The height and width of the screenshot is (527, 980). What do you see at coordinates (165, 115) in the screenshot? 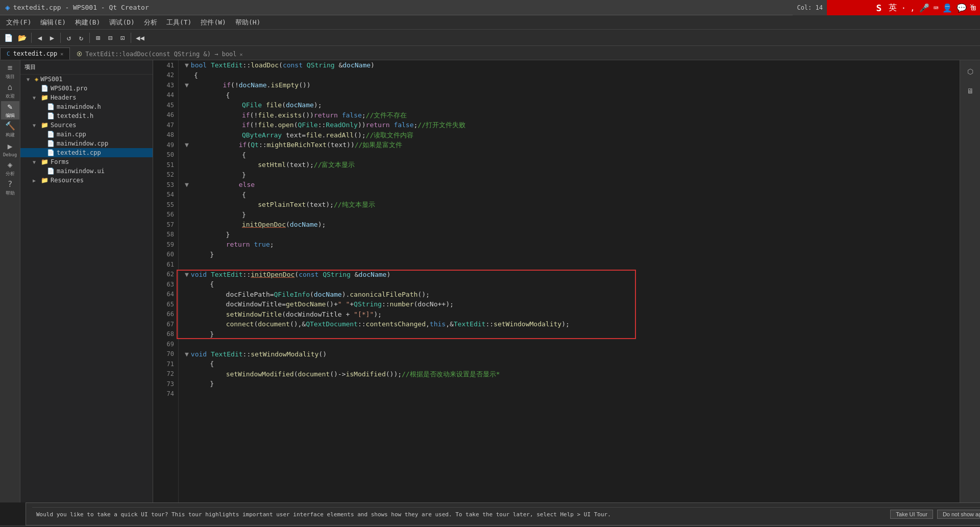
I see `ln-46: 46` at bounding box center [165, 115].